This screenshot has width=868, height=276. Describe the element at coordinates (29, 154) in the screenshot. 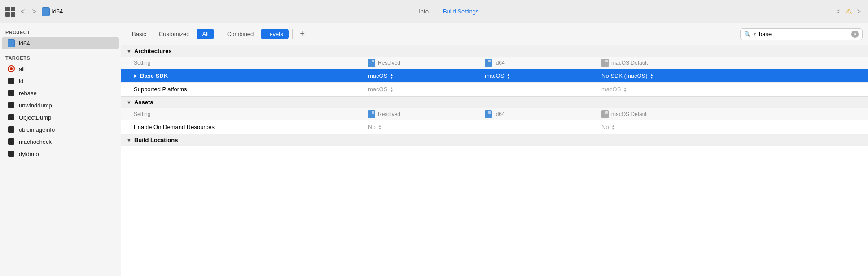

I see `sidebar-item-label-dyldinfo: dyldinfo` at that location.